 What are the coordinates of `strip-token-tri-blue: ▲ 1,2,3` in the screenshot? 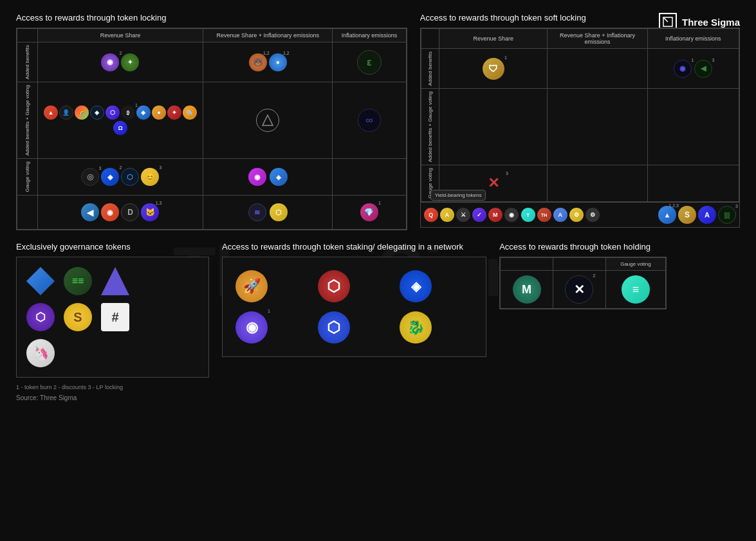 It's located at (667, 215).